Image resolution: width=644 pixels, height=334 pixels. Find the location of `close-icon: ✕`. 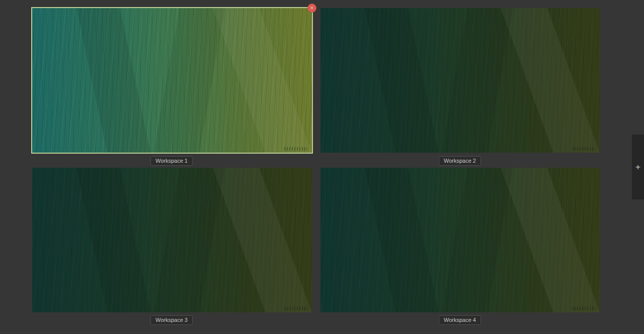

close-icon: ✕ is located at coordinates (312, 8).